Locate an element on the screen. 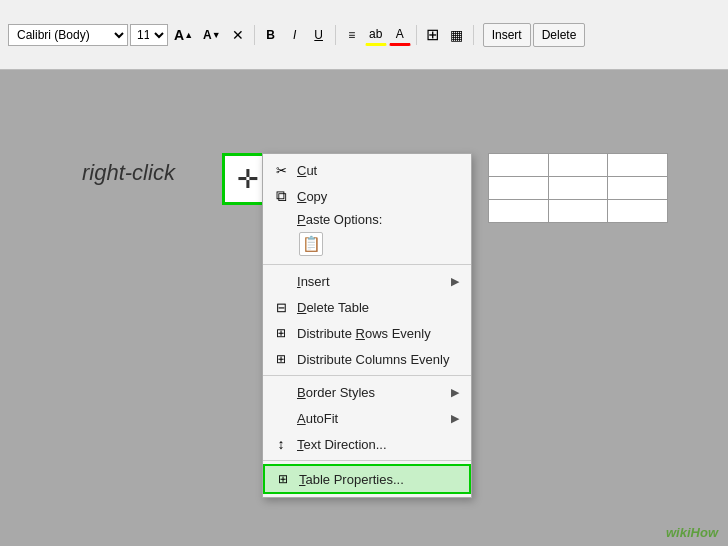 The width and height of the screenshot is (728, 546). menu-item-cut: ✂ Cut is located at coordinates (367, 170).